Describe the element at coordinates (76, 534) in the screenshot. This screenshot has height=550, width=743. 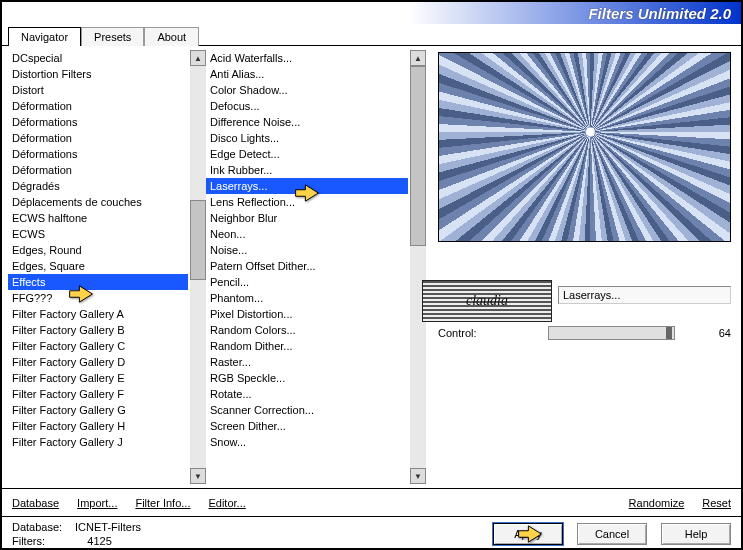
I see `status-info: Database: ICNET-Filters Filters: 4125` at that location.